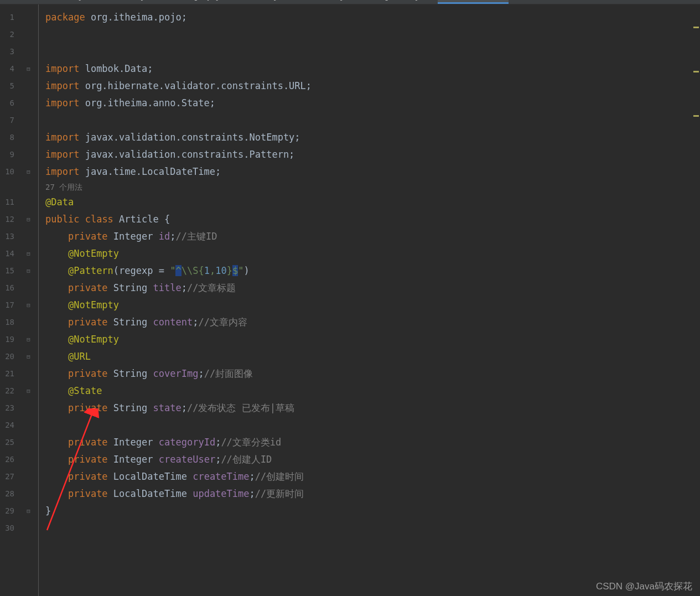 This screenshot has width=700, height=596. What do you see at coordinates (7, 391) in the screenshot?
I see `line-number: 22` at bounding box center [7, 391].